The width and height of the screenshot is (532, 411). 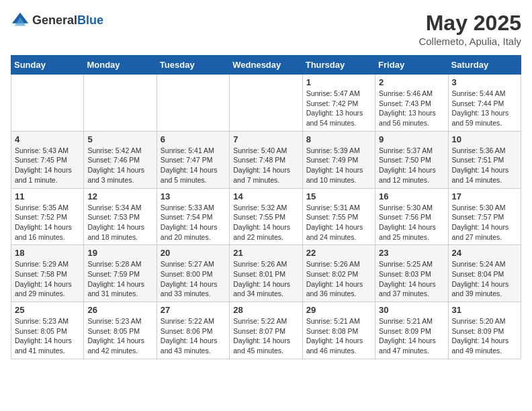 What do you see at coordinates (48, 216) in the screenshot?
I see `calendar-cell: 11Sunrise: 5:35 AM Sunset: 7:52 PM Dayli…` at bounding box center [48, 216].